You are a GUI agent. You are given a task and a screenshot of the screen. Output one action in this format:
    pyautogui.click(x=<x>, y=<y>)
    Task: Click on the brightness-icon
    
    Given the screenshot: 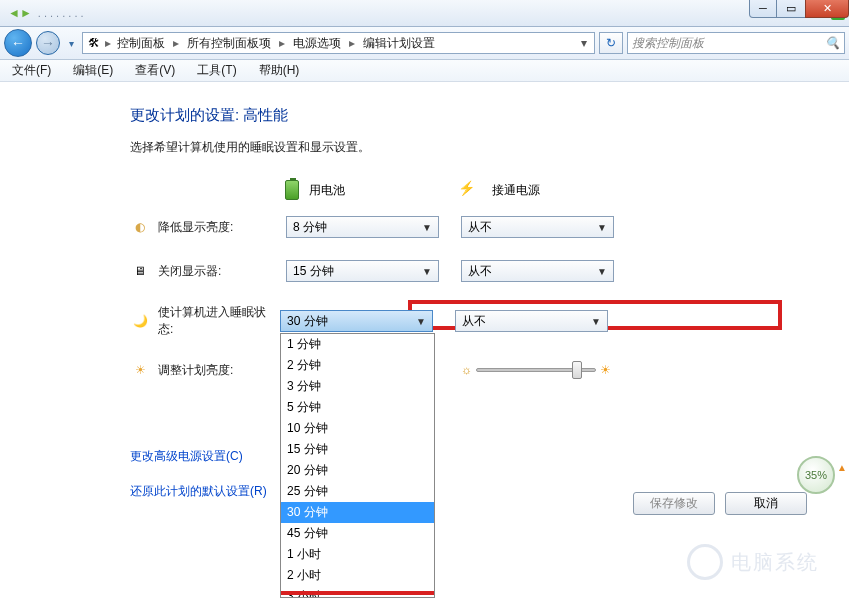 What is the action you would take?
    pyautogui.click(x=140, y=370)
    